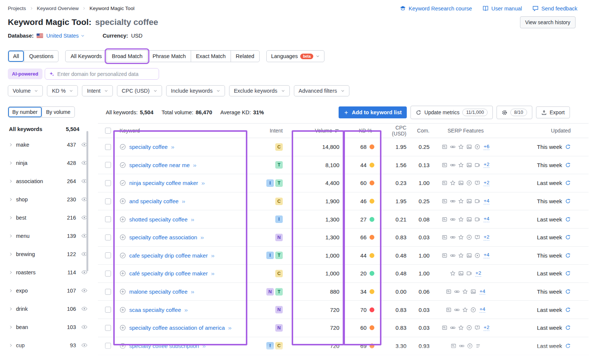 The width and height of the screenshot is (596, 364). I want to click on sidebar-group-item: drink 106, so click(48, 309).